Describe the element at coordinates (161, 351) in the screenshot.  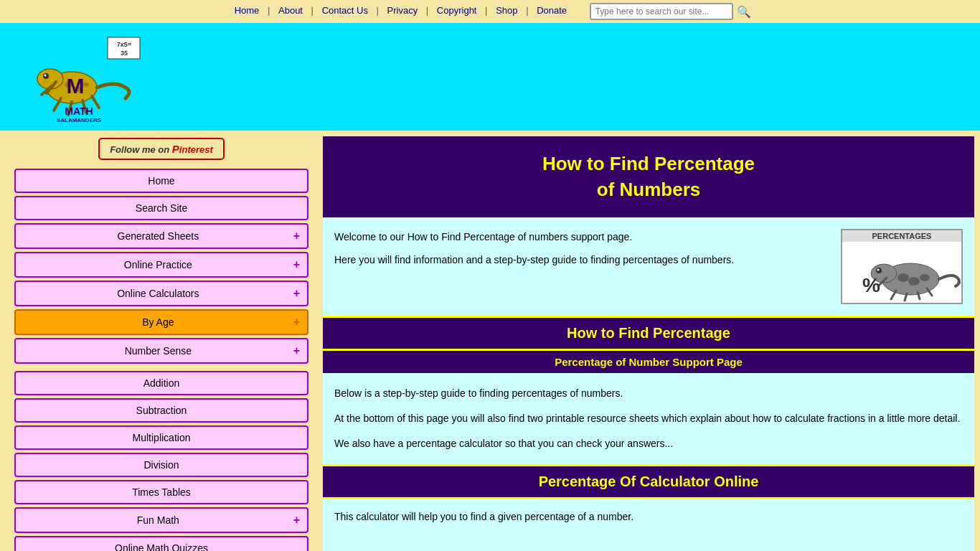
I see `sidebar-item-number-sense: Number Sense +` at that location.